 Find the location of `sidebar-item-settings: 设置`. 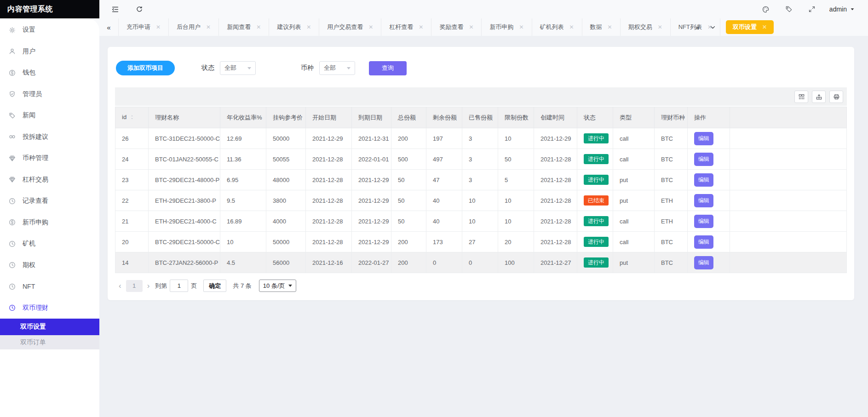

sidebar-item-settings: 设置 is located at coordinates (50, 30).